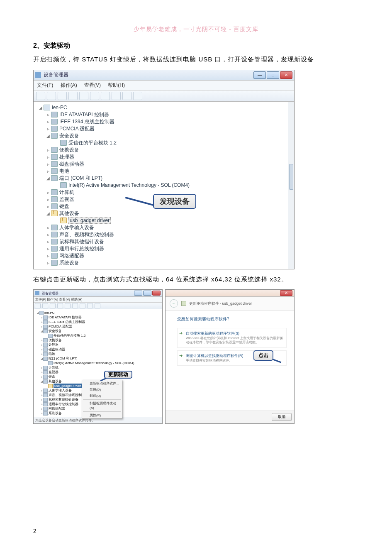 This screenshot has height=555, width=392. I want to click on option-auto-search: ➔ 自动搜索更新的驱动程序软件(S) Windows 将在您的计算机和 Inte…, so click(232, 338).